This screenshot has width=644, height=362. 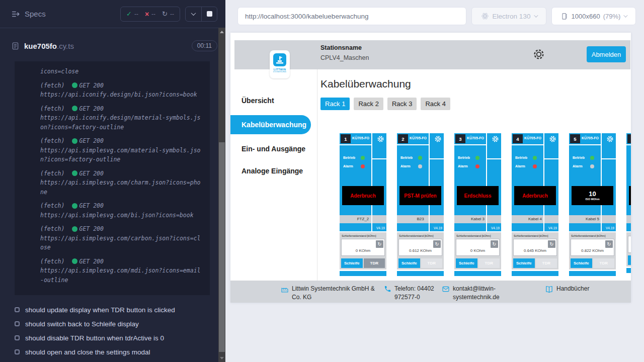 I want to click on measurement-value: 0.612 KOhm, so click(x=421, y=250).